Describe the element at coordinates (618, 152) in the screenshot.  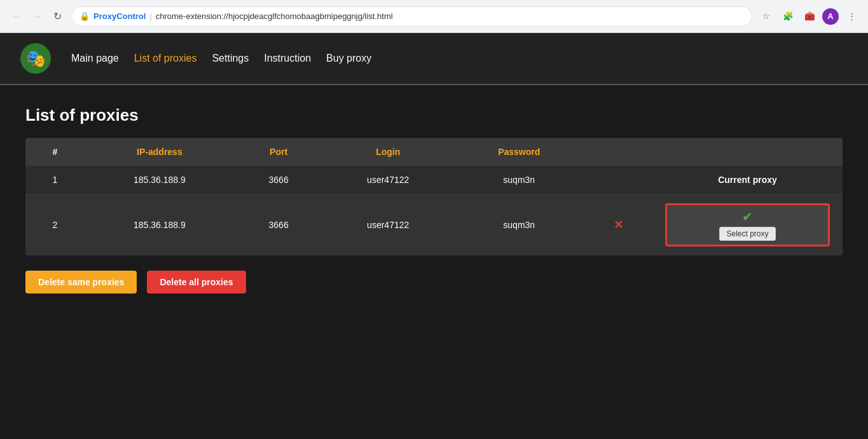
I see `col-actions` at that location.